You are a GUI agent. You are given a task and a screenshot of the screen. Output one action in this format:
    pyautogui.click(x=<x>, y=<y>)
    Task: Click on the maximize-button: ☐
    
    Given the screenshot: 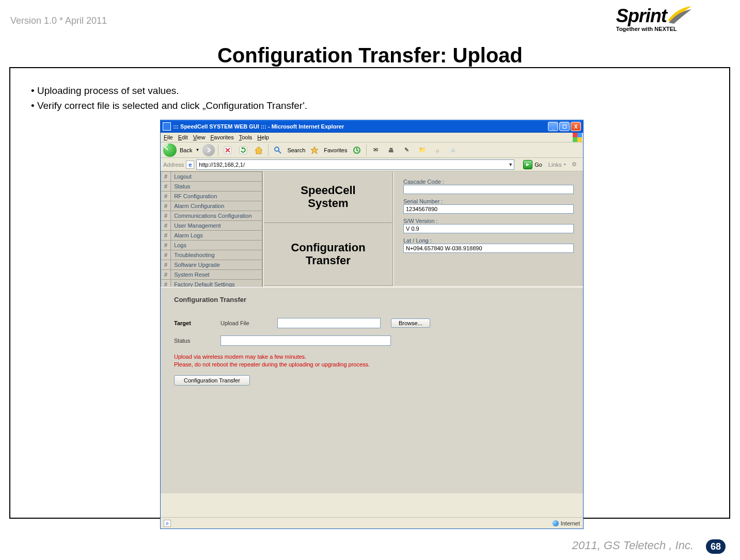 What is the action you would take?
    pyautogui.click(x=564, y=126)
    